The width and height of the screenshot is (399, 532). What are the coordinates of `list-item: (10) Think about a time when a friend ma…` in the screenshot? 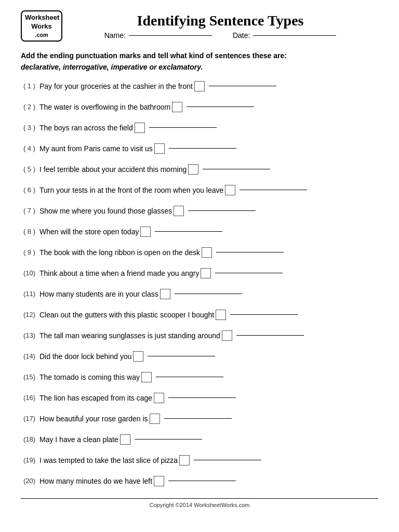 It's located at (200, 273).